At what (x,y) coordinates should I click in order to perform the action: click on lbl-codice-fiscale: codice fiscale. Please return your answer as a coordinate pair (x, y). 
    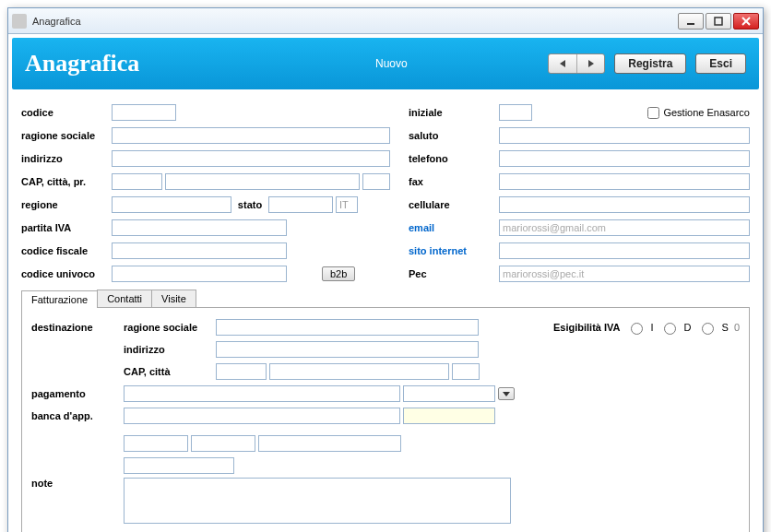
    Looking at the image, I should click on (66, 251).